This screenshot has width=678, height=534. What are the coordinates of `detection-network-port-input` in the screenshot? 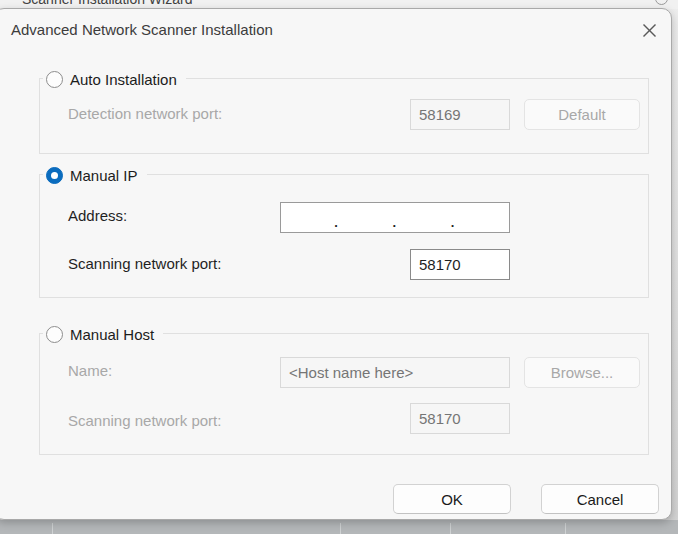 It's located at (460, 114).